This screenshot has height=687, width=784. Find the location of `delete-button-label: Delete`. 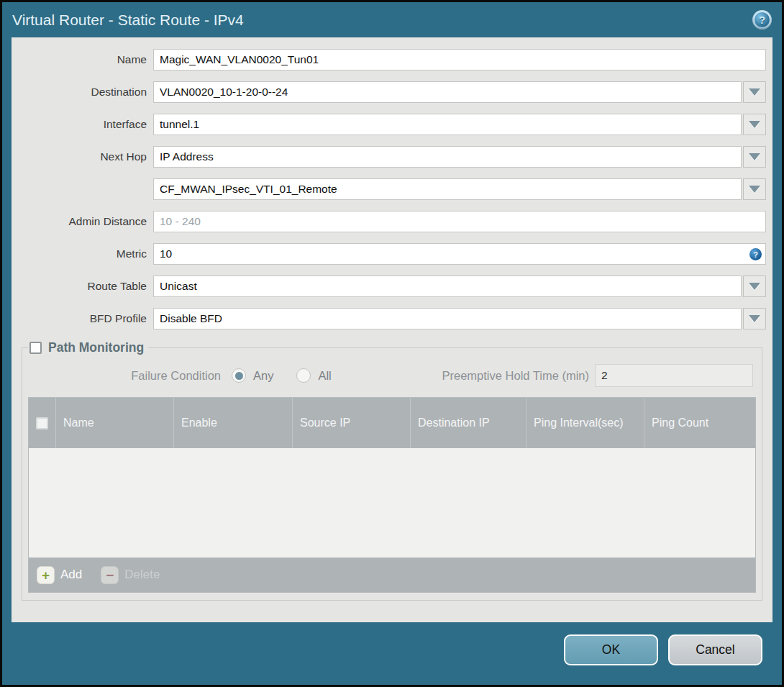

delete-button-label: Delete is located at coordinates (142, 575).